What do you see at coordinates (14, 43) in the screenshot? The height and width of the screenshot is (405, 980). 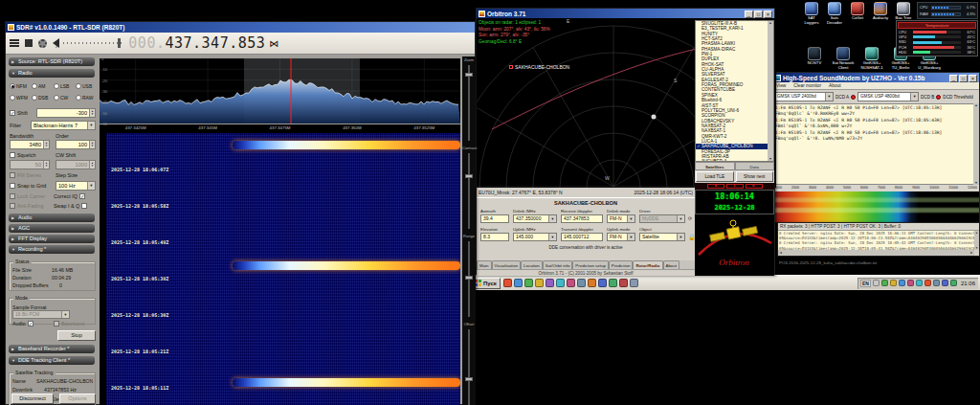 I see `menu-icon` at bounding box center [14, 43].